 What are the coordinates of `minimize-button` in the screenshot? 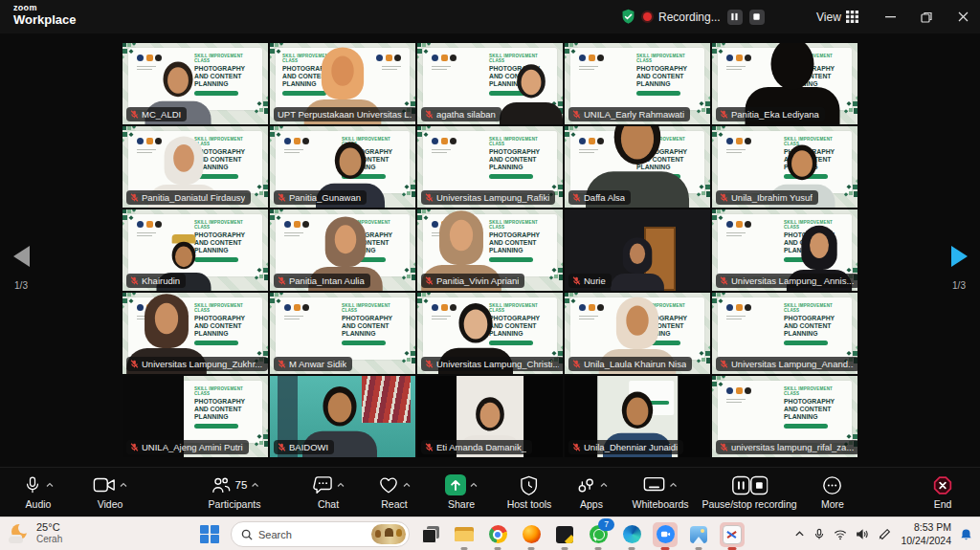 It's located at (890, 17).